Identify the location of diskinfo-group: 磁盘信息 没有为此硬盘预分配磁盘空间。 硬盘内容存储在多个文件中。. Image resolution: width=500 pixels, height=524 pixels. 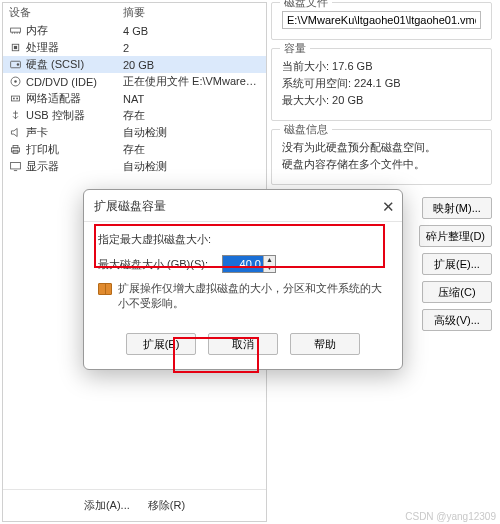
(382, 157).